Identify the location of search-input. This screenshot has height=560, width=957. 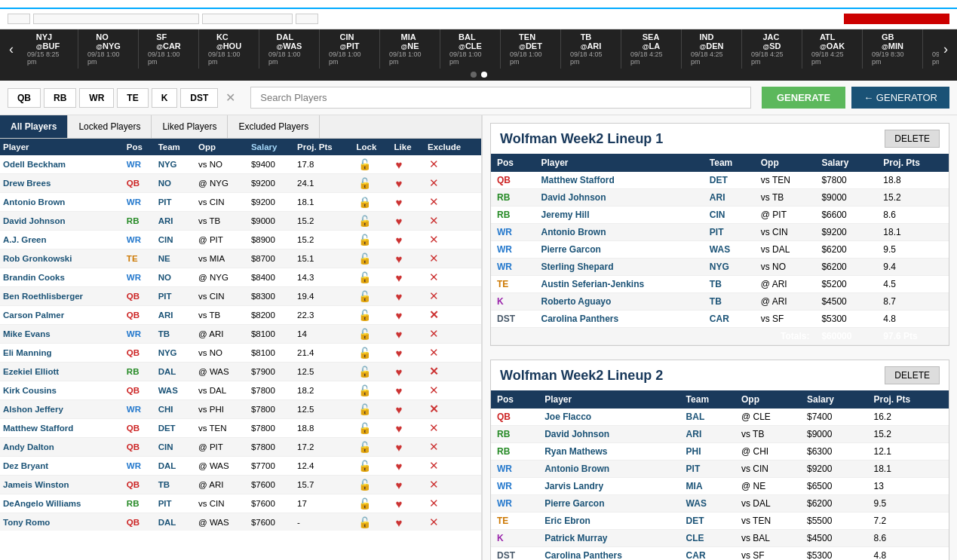
(501, 98).